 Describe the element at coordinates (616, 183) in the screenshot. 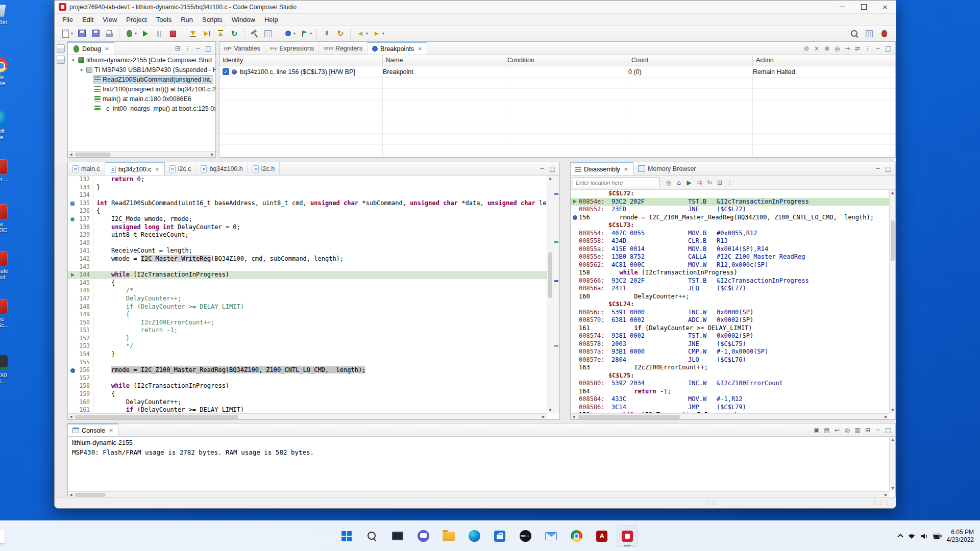

I see `location-input` at that location.